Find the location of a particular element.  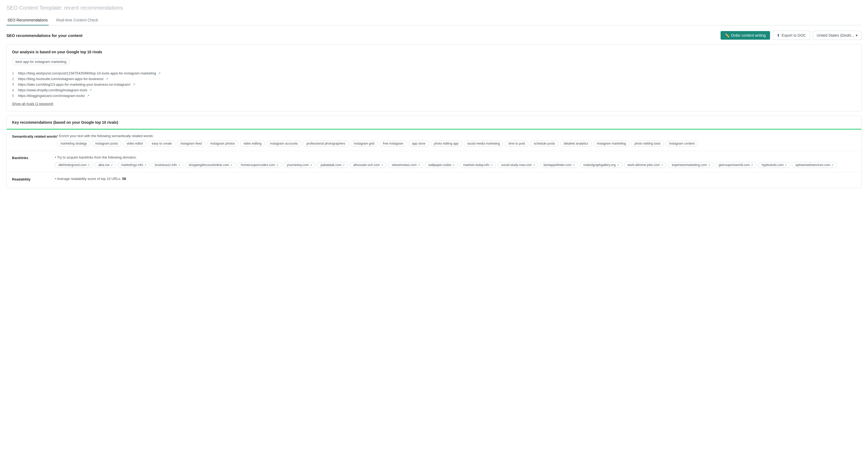

rivals-list-item: 1 https://blog.wishpond.com/post/1156754… is located at coordinates (434, 73).